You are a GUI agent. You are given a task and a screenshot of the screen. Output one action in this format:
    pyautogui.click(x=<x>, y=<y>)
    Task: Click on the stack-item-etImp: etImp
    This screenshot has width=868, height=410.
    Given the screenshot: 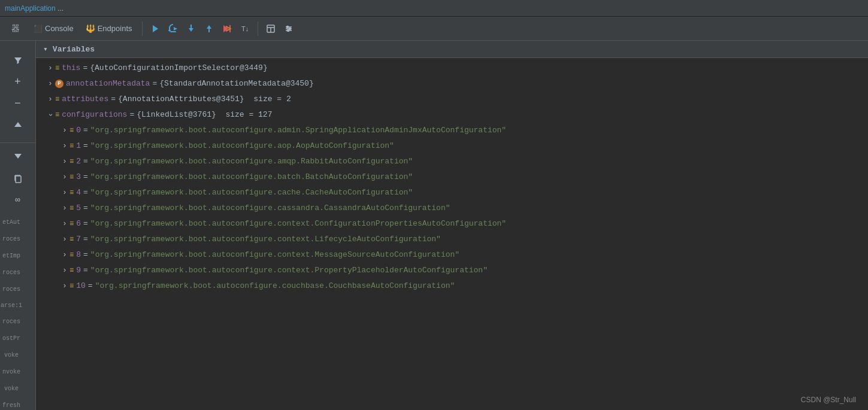 What is the action you would take?
    pyautogui.click(x=11, y=256)
    